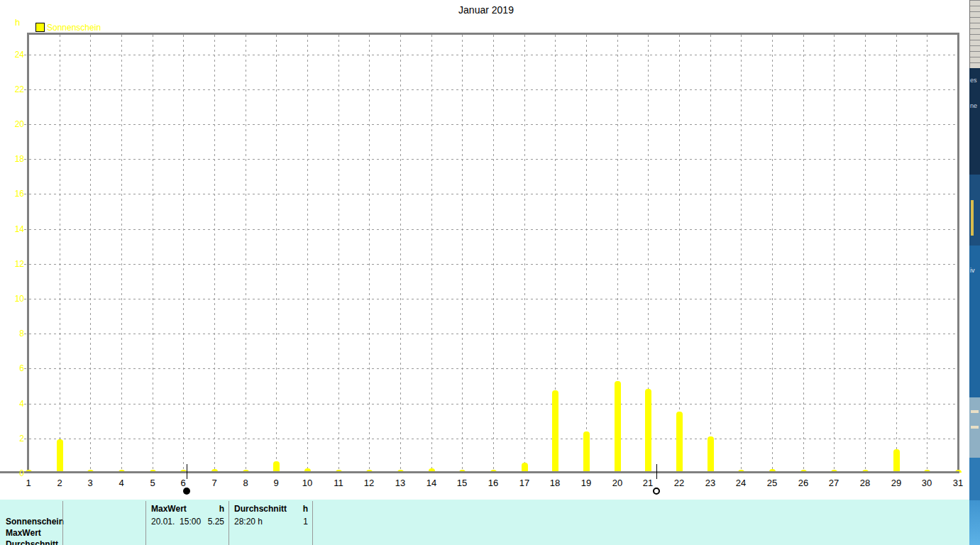  Describe the element at coordinates (187, 491) in the screenshot. I see `new-moon-icon` at that location.